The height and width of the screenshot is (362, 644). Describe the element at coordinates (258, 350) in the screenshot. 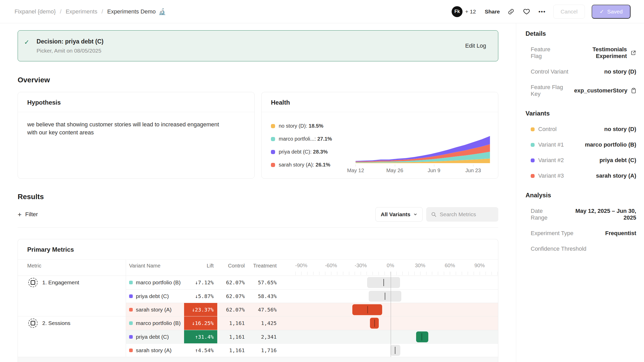

I see `table-row: sarah story (A)↑4.54%1,1611,716` at that location.